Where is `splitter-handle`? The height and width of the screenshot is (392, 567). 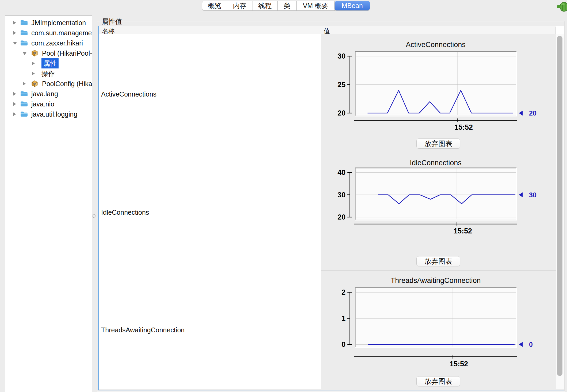 splitter-handle is located at coordinates (94, 216).